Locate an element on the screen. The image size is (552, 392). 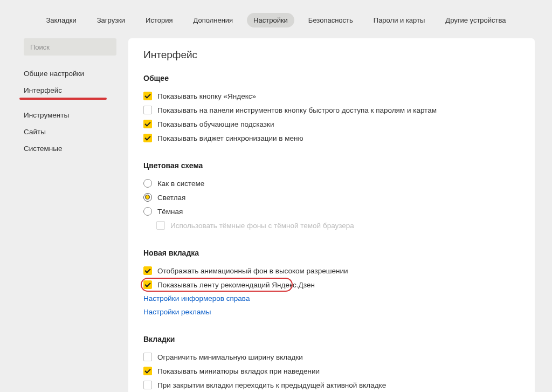
nav-downloads: Загрузки is located at coordinates (111, 20).